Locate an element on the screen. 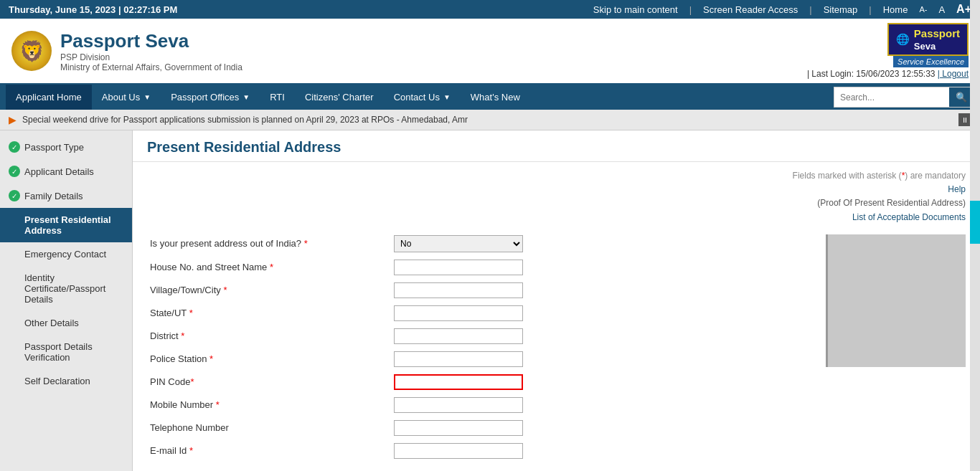  home-link: Home is located at coordinates (895, 10).